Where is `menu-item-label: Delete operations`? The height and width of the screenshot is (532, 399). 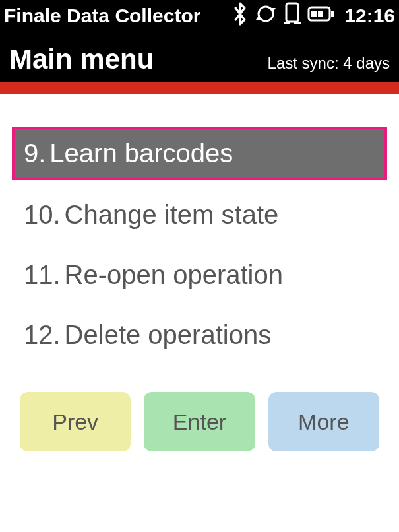
menu-item-label: Delete operations is located at coordinates (168, 335).